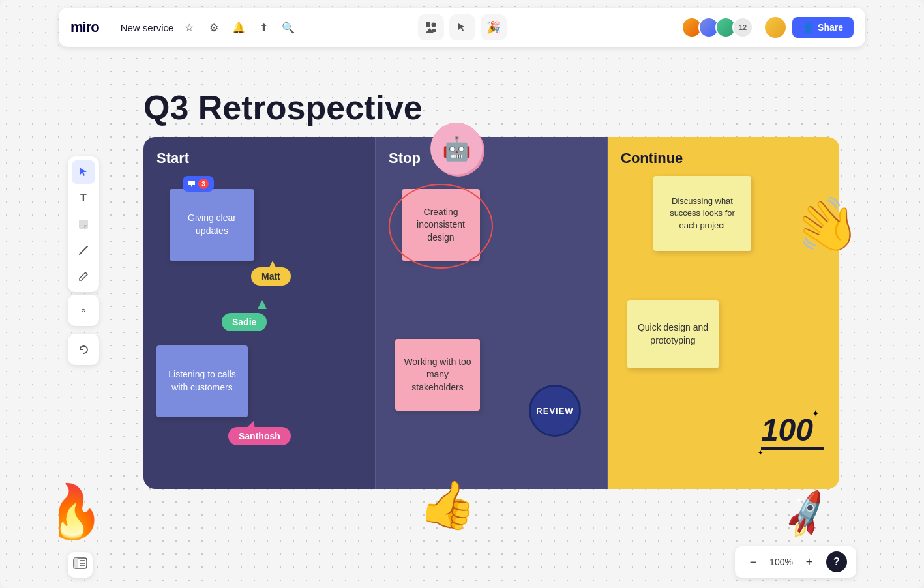 The height and width of the screenshot is (588, 924). Describe the element at coordinates (823, 27) in the screenshot. I see `share-button: 👤 Share` at that location.